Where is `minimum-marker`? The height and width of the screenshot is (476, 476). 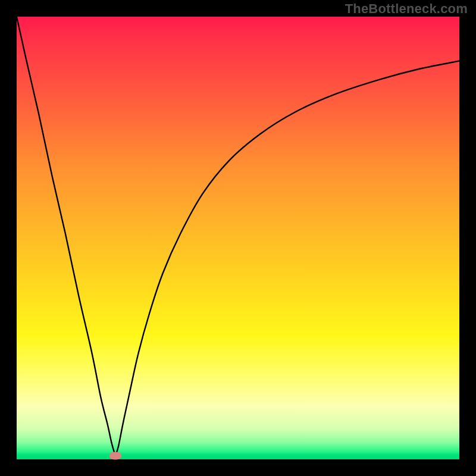
minimum-marker is located at coordinates (115, 456).